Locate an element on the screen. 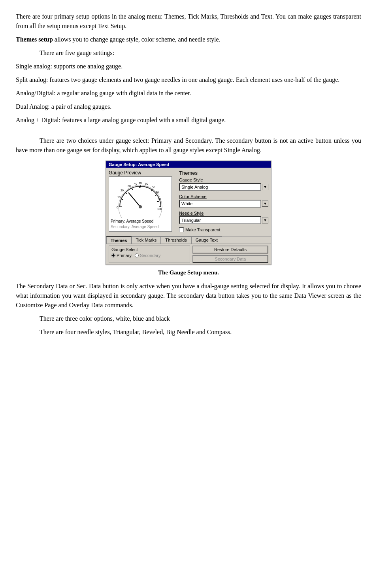  radio-primary-item: Primary is located at coordinates (122, 255).